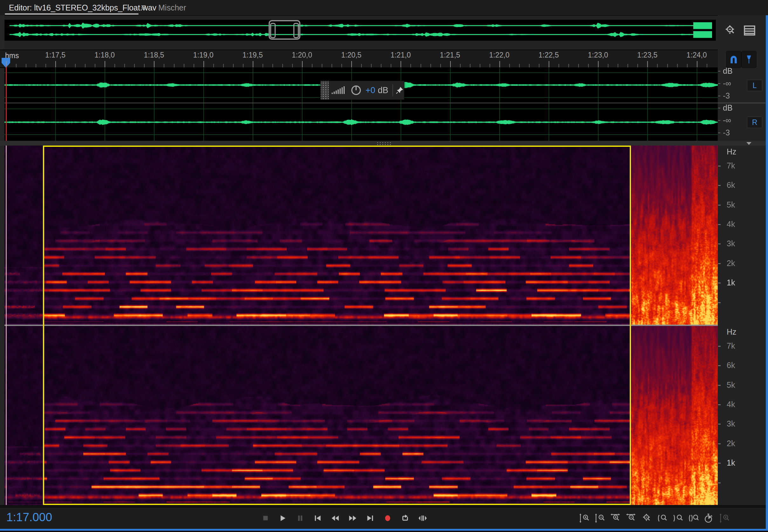 The width and height of the screenshot is (768, 532). Describe the element at coordinates (654, 518) in the screenshot. I see `zoom-toolbar` at that location.